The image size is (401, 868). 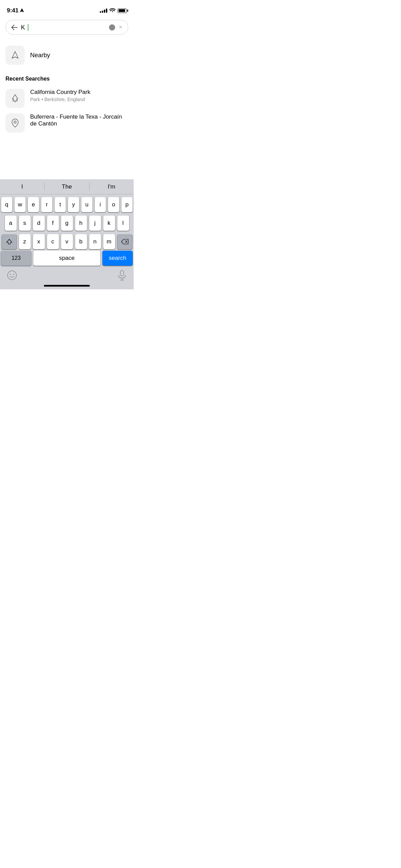 What do you see at coordinates (113, 11) in the screenshot?
I see `status-icons` at bounding box center [113, 11].